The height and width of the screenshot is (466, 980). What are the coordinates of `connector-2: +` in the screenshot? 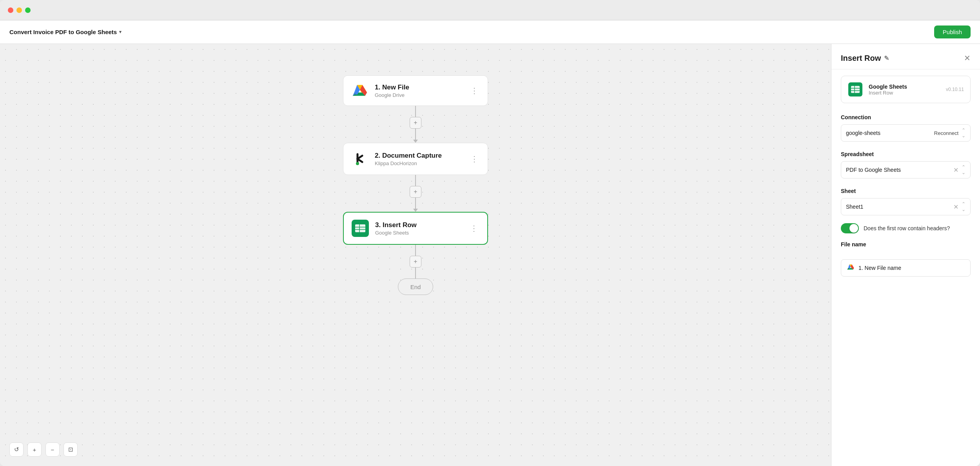 It's located at (416, 193).